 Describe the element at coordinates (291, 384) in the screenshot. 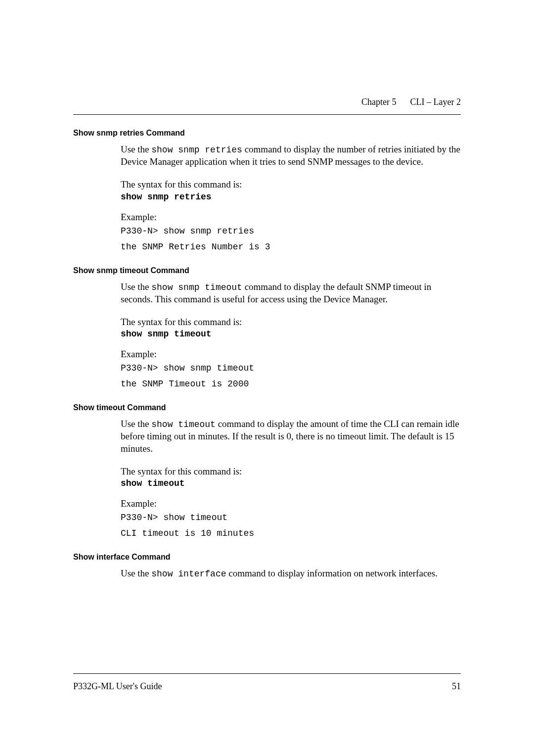

I see `example-line: the SNMP Timeout is 2000` at that location.